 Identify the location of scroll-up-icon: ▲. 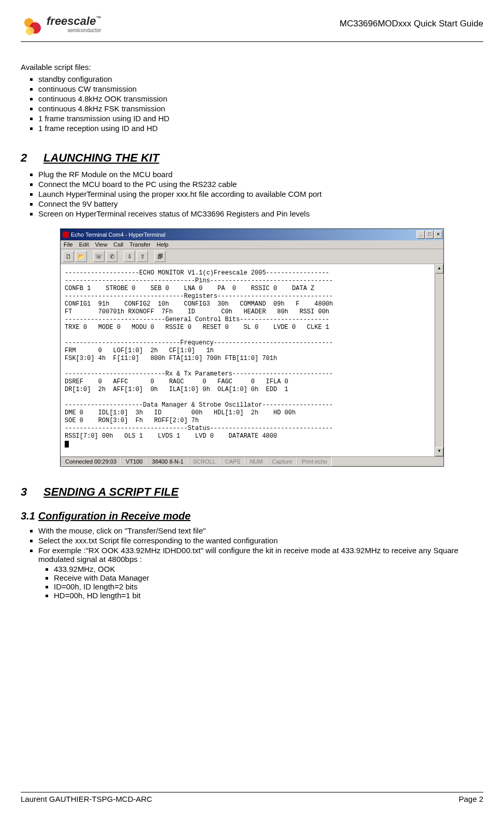
(439, 269).